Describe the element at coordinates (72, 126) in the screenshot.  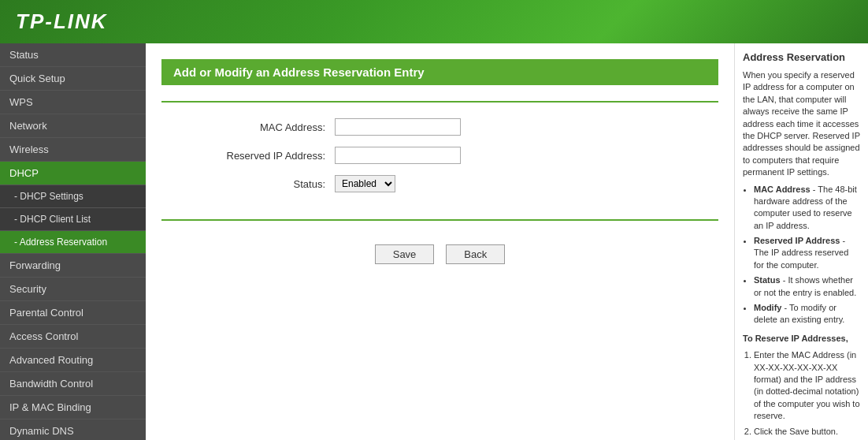
I see `sidebar-item-network: Network` at that location.